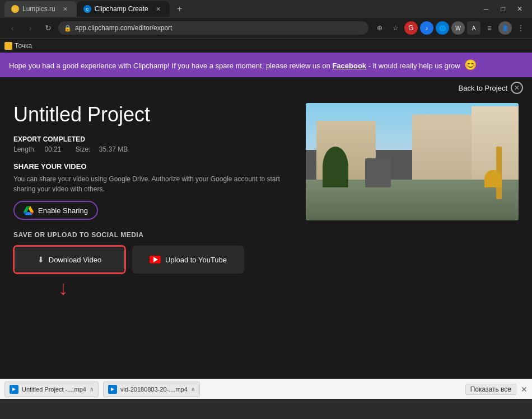 This screenshot has height=419, width=532. I want to click on address-bar: 🔒 app.clipchamp.com/editor/export, so click(213, 28).